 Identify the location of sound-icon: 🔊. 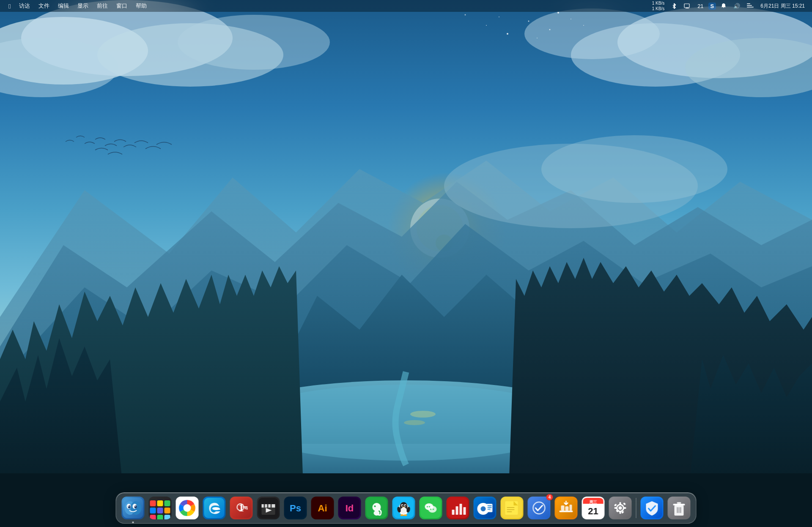
(737, 6).